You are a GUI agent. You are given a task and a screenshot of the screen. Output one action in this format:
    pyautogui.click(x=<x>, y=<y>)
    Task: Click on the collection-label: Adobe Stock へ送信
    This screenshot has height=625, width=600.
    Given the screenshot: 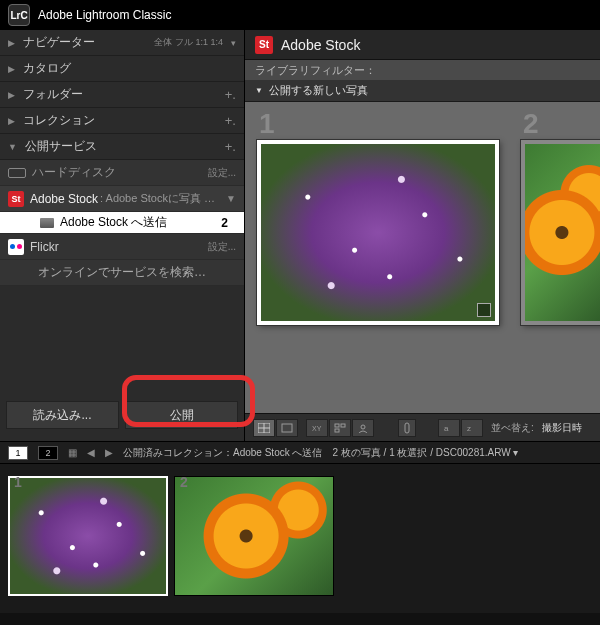 What is the action you would take?
    pyautogui.click(x=114, y=222)
    